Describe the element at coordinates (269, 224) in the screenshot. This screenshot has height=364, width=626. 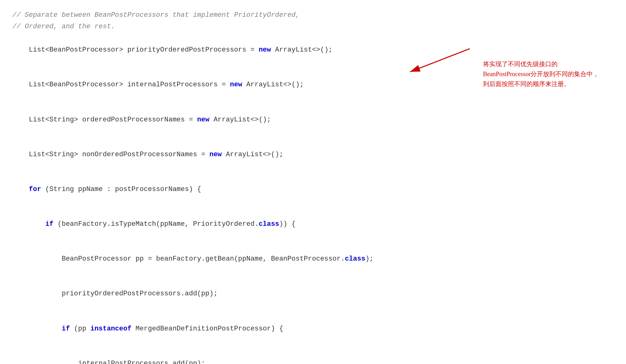
I see `class-keyword-1: class` at that location.